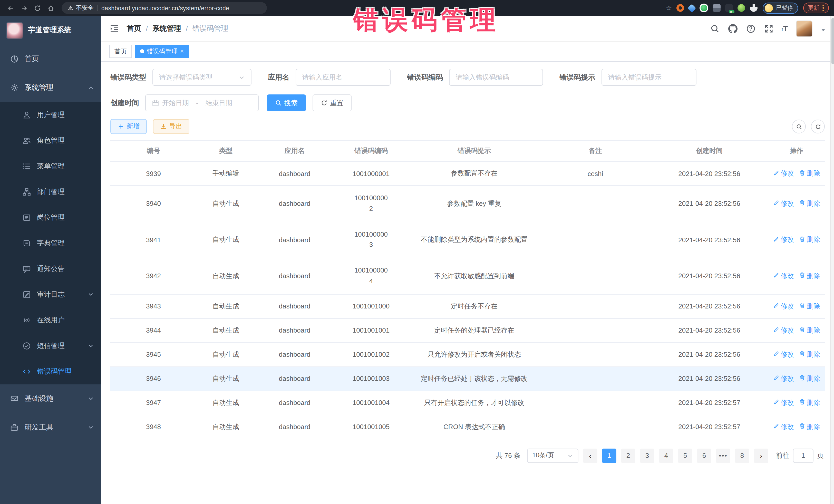  I want to click on error-code-input: 请输入错误码编码, so click(496, 77).